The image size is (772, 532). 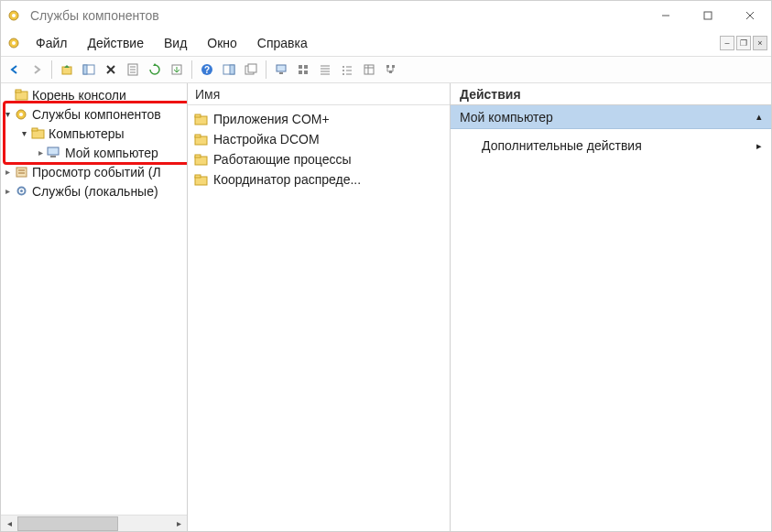 What do you see at coordinates (67, 70) in the screenshot?
I see `up-button` at bounding box center [67, 70].